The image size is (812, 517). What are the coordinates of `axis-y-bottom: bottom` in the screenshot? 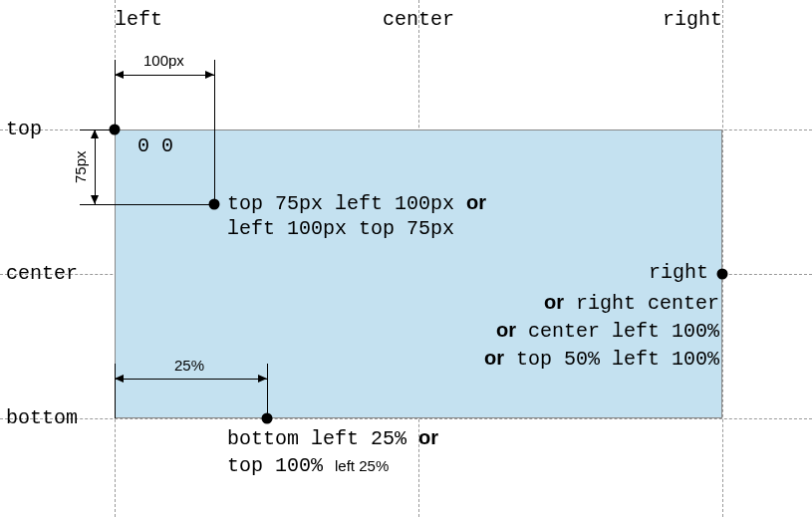 It's located at (42, 418).